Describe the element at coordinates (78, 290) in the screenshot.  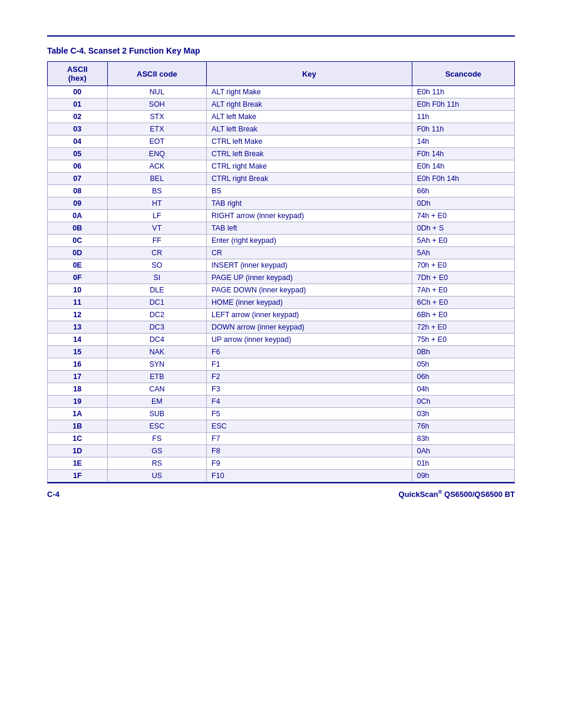
I see `table-cell-16-0: 10` at that location.